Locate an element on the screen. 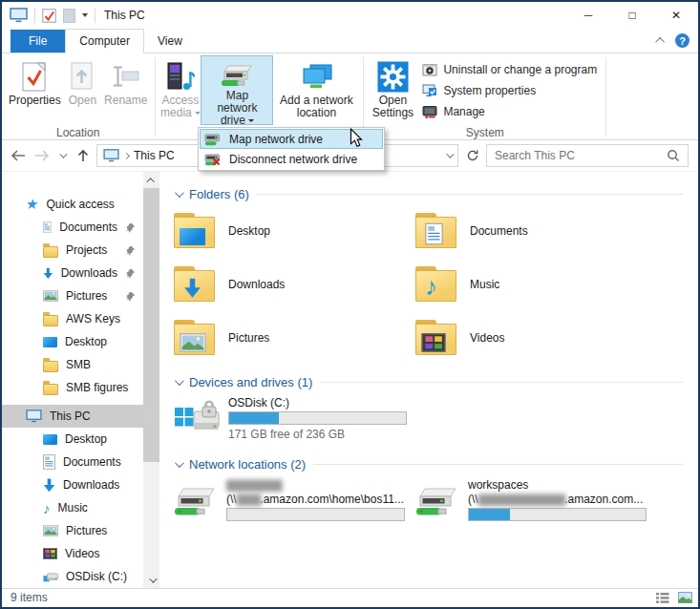 The height and width of the screenshot is (609, 700). network-drive-tile-workspaces: workspaces (\\▇▇▇▇▇▇▇▇▇▇▇.amazon.com... is located at coordinates (535, 501).